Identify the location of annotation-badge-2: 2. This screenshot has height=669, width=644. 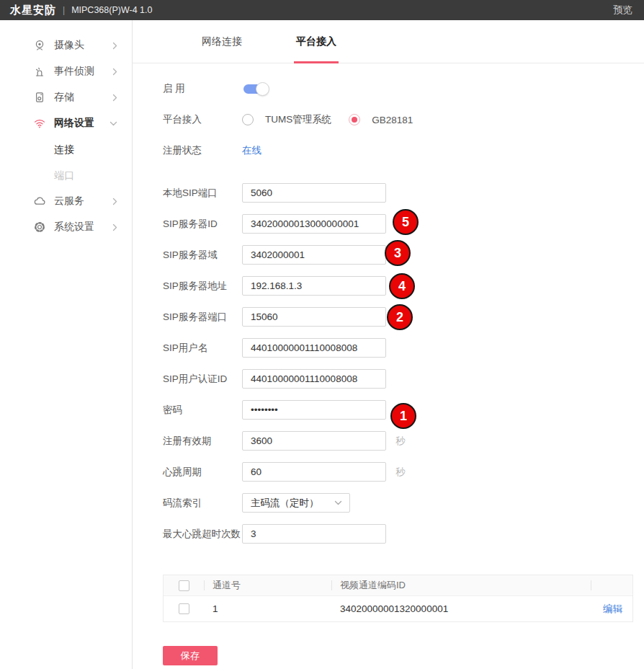
(400, 317).